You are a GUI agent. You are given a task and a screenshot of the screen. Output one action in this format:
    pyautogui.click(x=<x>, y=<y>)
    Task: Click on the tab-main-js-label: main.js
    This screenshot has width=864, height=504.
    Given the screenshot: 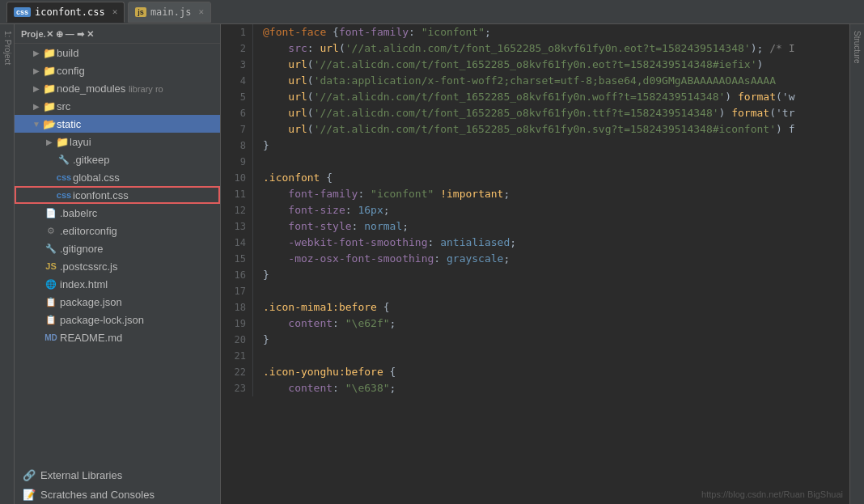 What is the action you would take?
    pyautogui.click(x=172, y=12)
    